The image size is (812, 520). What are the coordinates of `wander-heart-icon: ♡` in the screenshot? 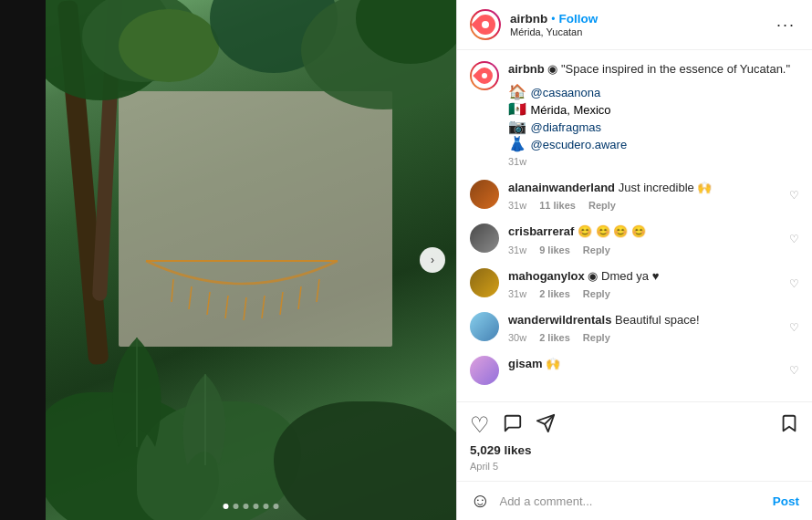 It's located at (794, 328).